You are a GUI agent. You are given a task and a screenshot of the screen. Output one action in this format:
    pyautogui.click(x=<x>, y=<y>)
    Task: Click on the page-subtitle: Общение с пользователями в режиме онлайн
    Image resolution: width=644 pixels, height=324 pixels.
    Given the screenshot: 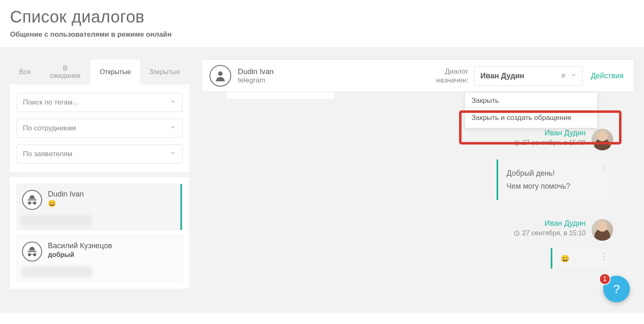 What is the action you would take?
    pyautogui.click(x=322, y=35)
    